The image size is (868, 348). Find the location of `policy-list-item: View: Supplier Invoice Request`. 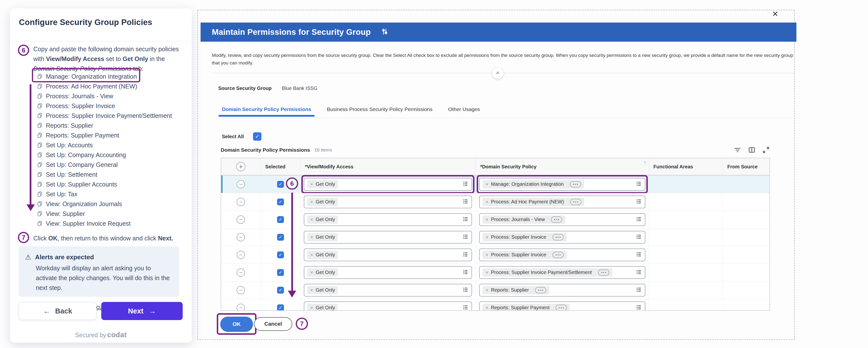

policy-list-item: View: Supplier Invoice Request is located at coordinates (111, 224).